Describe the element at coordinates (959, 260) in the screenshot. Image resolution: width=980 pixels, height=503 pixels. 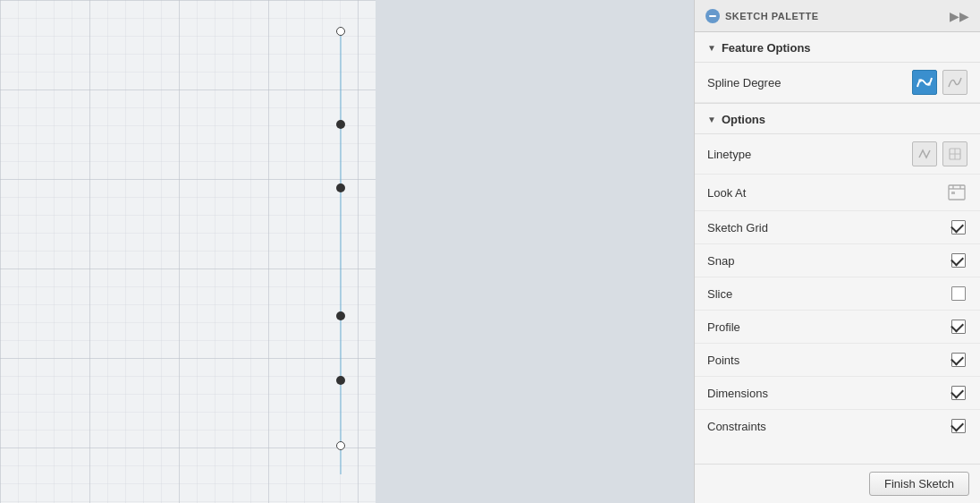
I see `snap-checkbox` at that location.